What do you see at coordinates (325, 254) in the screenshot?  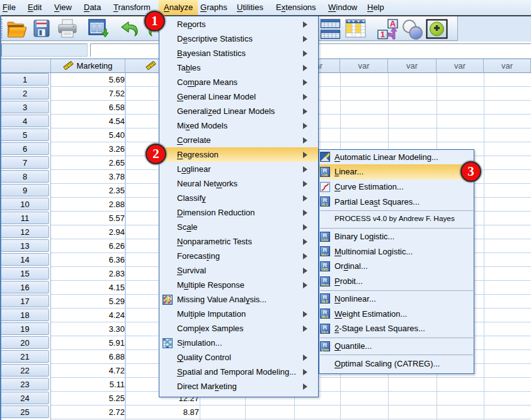 I see `svg-text: MULT` at bounding box center [325, 254].